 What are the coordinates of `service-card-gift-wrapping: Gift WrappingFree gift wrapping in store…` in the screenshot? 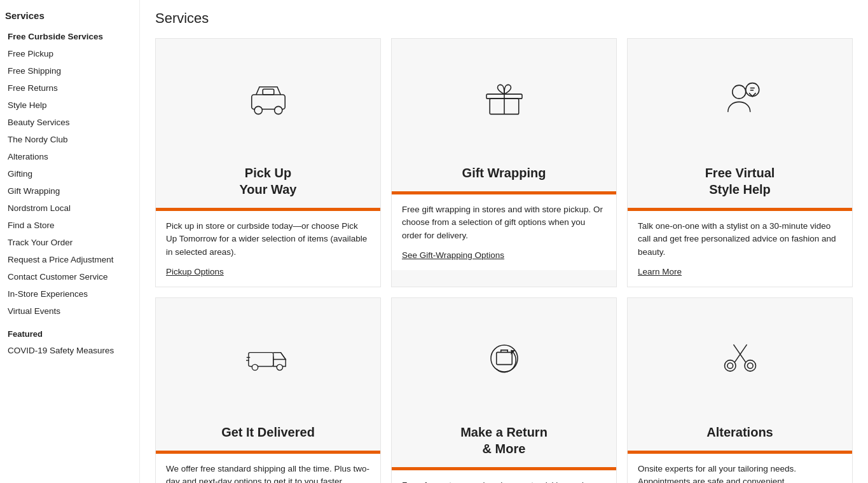 It's located at (504, 163).